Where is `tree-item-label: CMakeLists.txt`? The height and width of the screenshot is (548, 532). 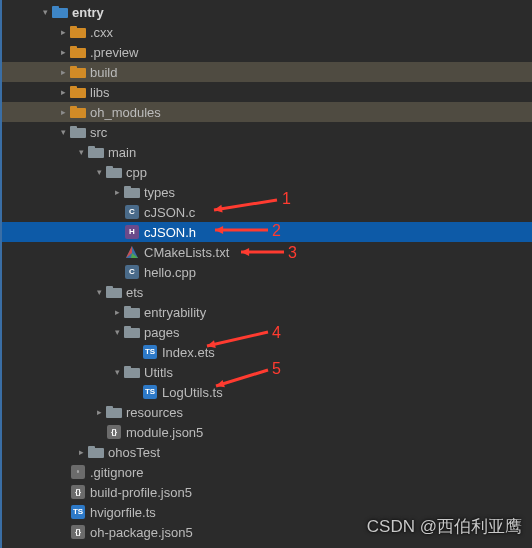
tree-item-label: CMakeLists.txt is located at coordinates (186, 252).